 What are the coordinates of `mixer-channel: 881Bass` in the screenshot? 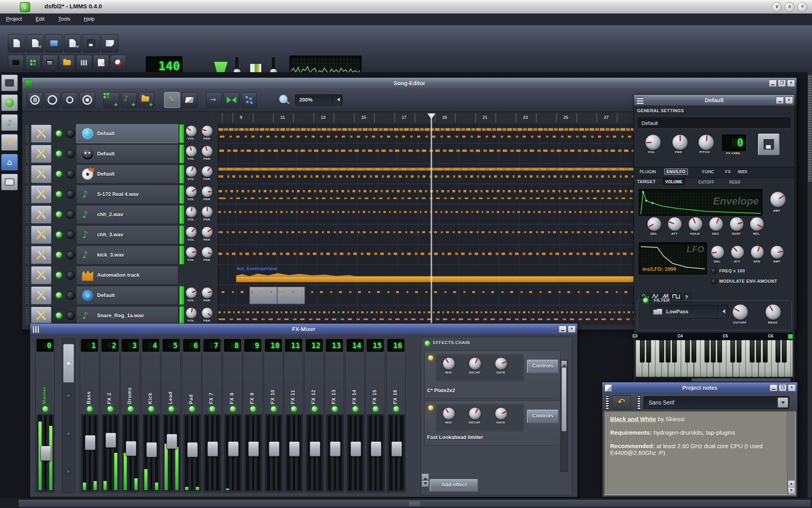 It's located at (90, 416).